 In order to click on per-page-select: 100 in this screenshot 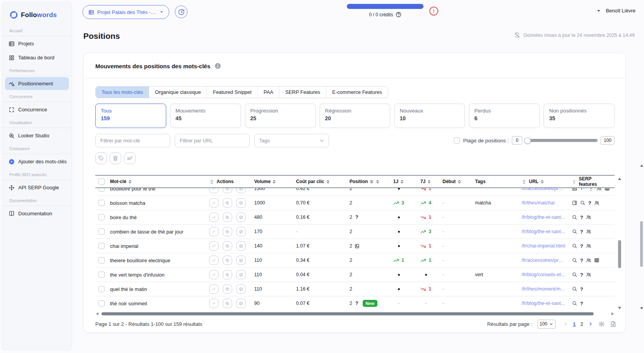, I will do `click(546, 324)`.